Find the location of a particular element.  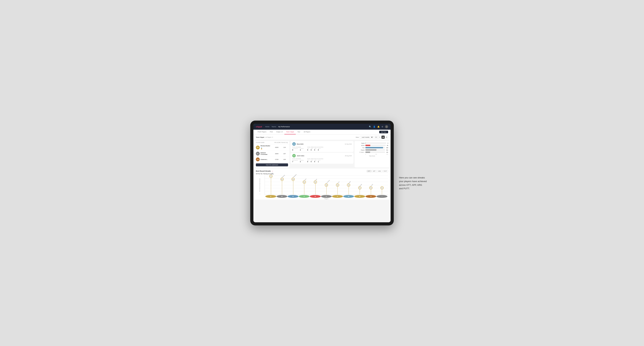

player-name: Cameron... is located at coordinates (266, 160).